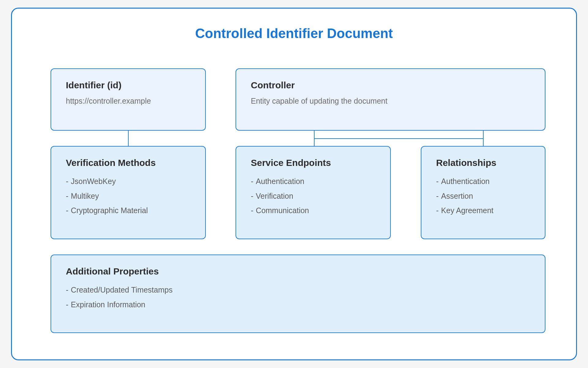 The width and height of the screenshot is (588, 368). What do you see at coordinates (390, 101) in the screenshot?
I see `controller-description: Entity capable of updating the document` at bounding box center [390, 101].